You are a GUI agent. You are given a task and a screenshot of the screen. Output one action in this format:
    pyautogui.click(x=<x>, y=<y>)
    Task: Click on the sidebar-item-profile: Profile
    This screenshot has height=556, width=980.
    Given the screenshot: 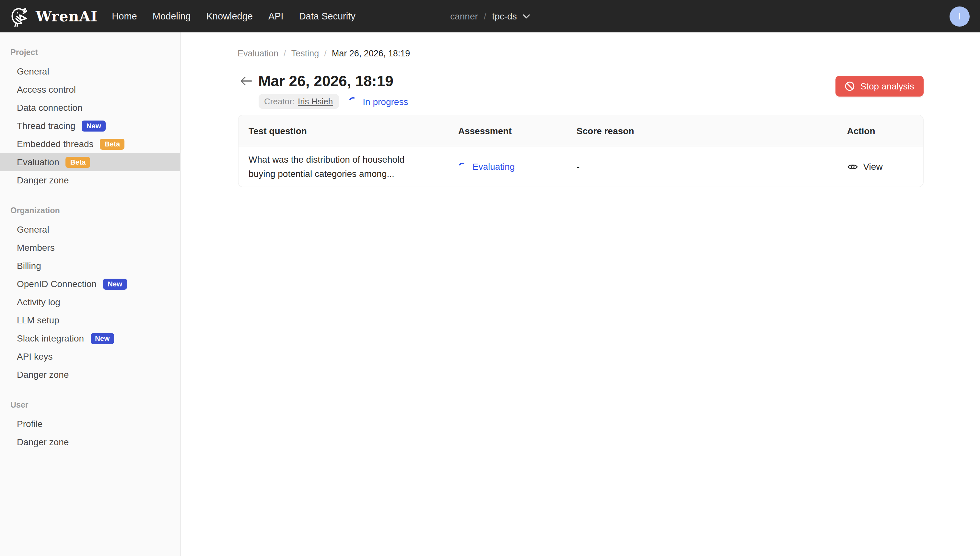 What is the action you would take?
    pyautogui.click(x=90, y=424)
    